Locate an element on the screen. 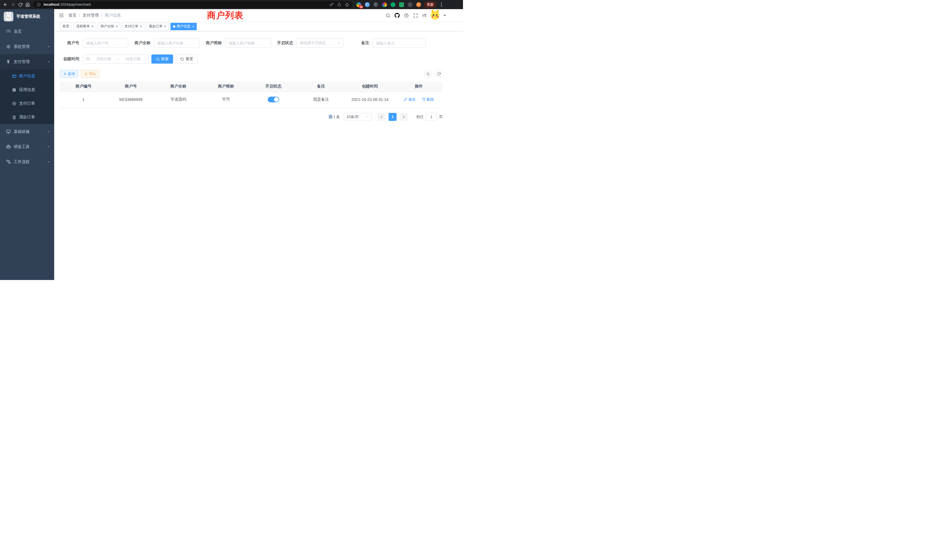 The image size is (926, 560). table-tools is located at coordinates (433, 74).